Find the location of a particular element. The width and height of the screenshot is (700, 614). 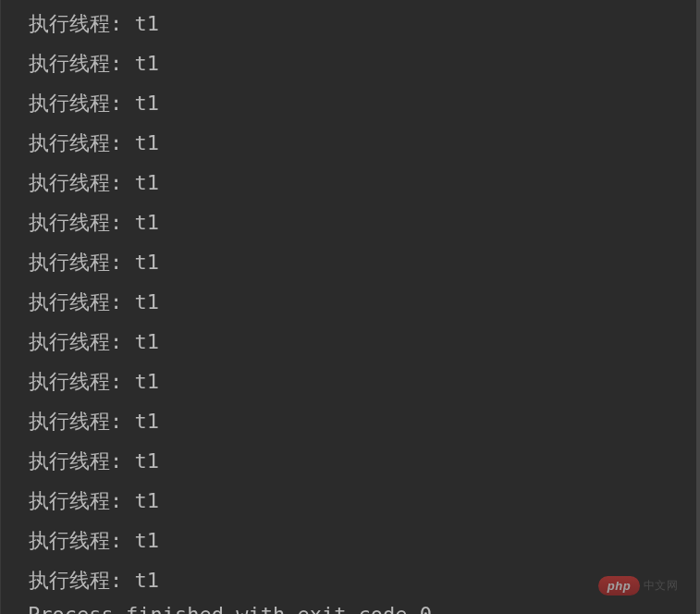

process-exit-message: Process finished with exit code 0 is located at coordinates (220, 605).